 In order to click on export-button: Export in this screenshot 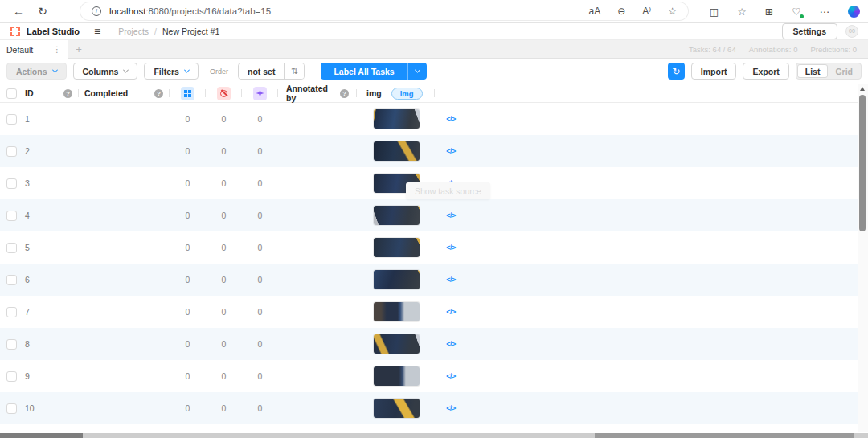, I will do `click(765, 71)`.